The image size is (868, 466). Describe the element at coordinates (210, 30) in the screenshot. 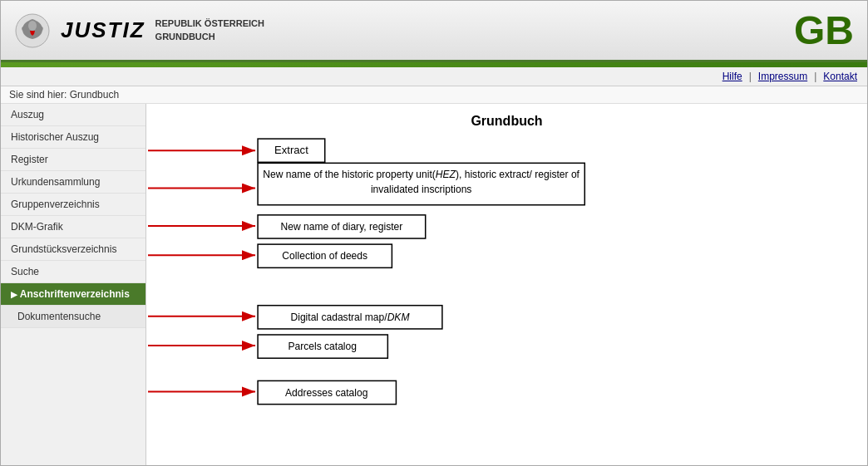

I see `header-subtitle: REPUBLIK ÖSTERREICH GRUNDBUCH` at that location.